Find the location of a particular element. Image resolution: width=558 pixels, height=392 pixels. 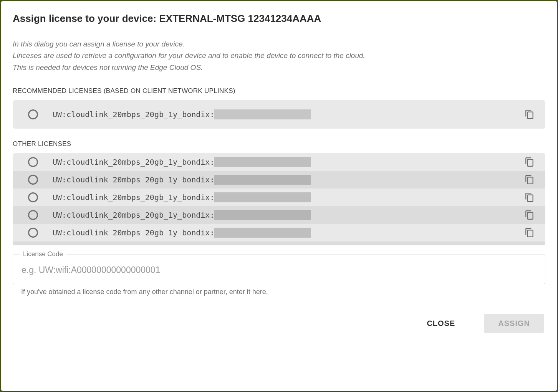

license-code-field: License Code is located at coordinates (279, 270).